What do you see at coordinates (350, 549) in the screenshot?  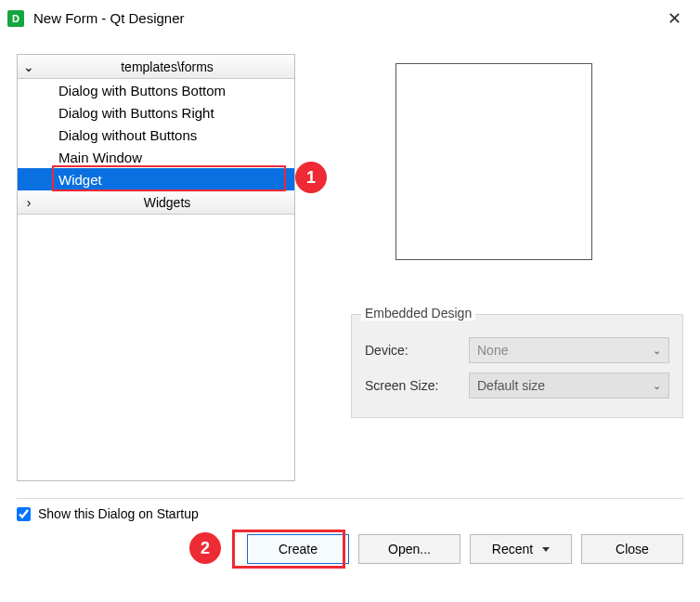 I see `button-row: 2 Create Open... Recent Close` at bounding box center [350, 549].